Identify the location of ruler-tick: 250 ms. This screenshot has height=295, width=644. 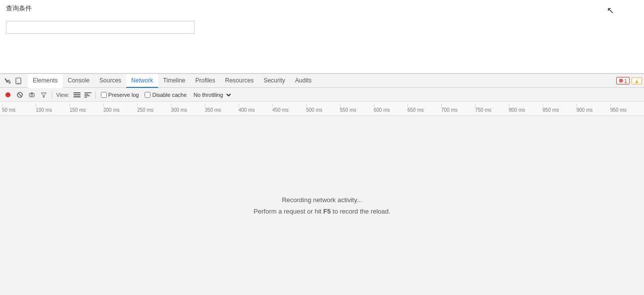
(152, 109).